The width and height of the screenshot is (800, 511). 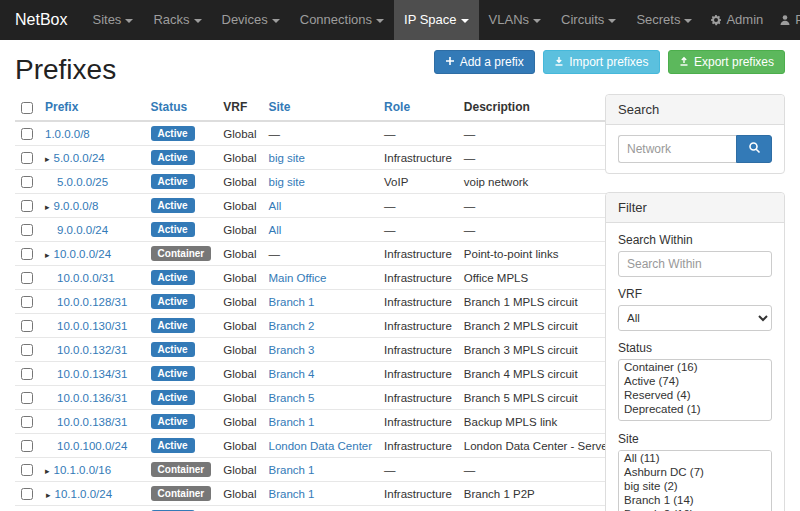 What do you see at coordinates (695, 458) in the screenshot?
I see `filter-option: All (11)` at bounding box center [695, 458].